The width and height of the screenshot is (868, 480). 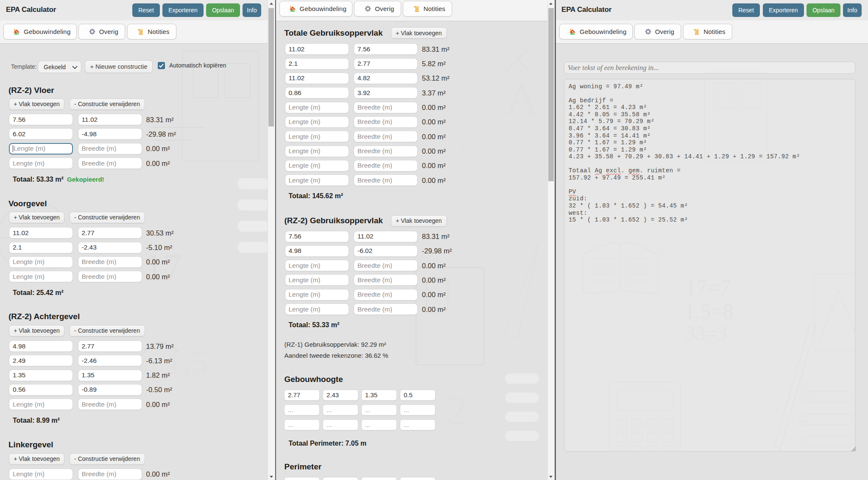 What do you see at coordinates (477, 150) in the screenshot?
I see `svg-text: 2+2` at bounding box center [477, 150].